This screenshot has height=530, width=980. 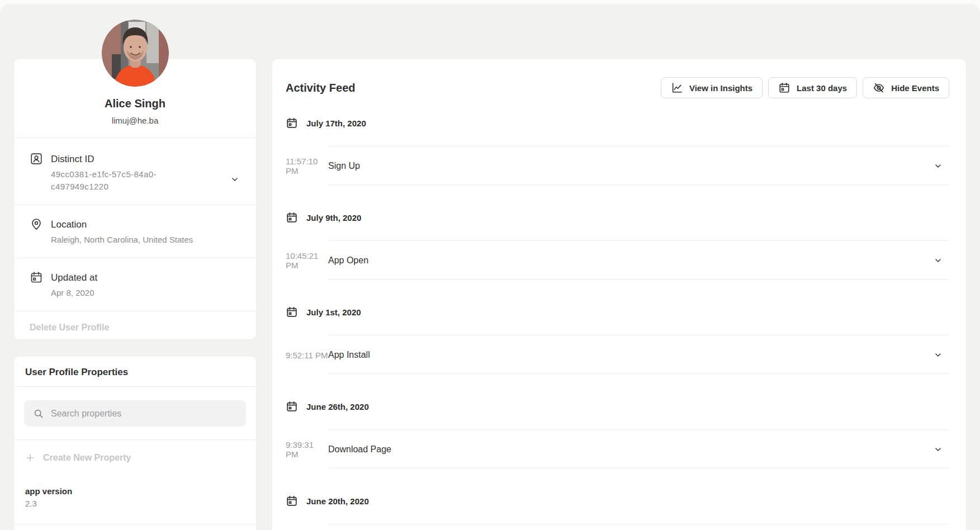 I want to click on plus-icon, so click(x=30, y=458).